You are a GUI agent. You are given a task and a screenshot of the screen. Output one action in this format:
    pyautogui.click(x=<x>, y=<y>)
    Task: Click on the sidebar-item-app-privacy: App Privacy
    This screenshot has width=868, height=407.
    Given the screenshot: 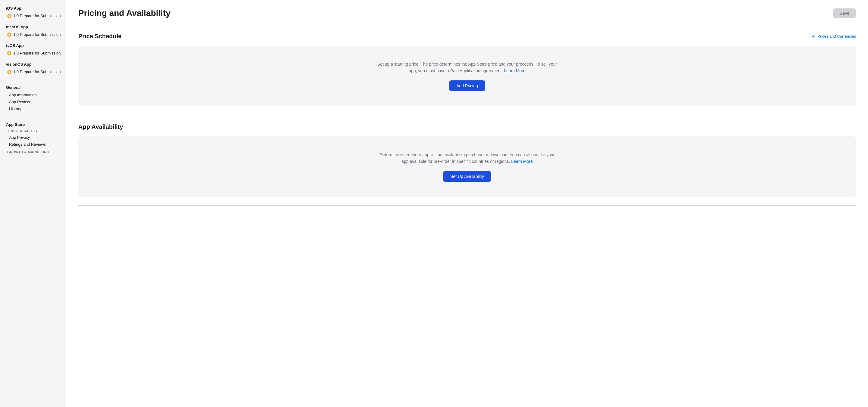 What is the action you would take?
    pyautogui.click(x=36, y=137)
    